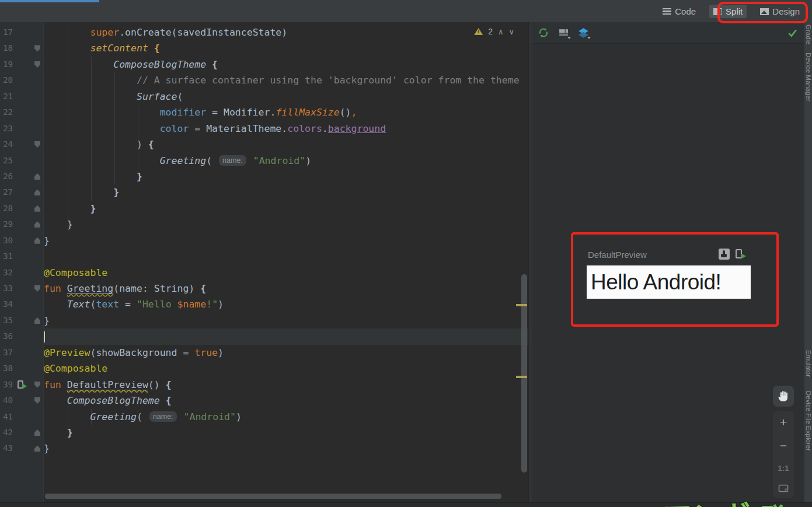 Image resolution: width=812 pixels, height=507 pixels. I want to click on line-number: 38, so click(8, 369).